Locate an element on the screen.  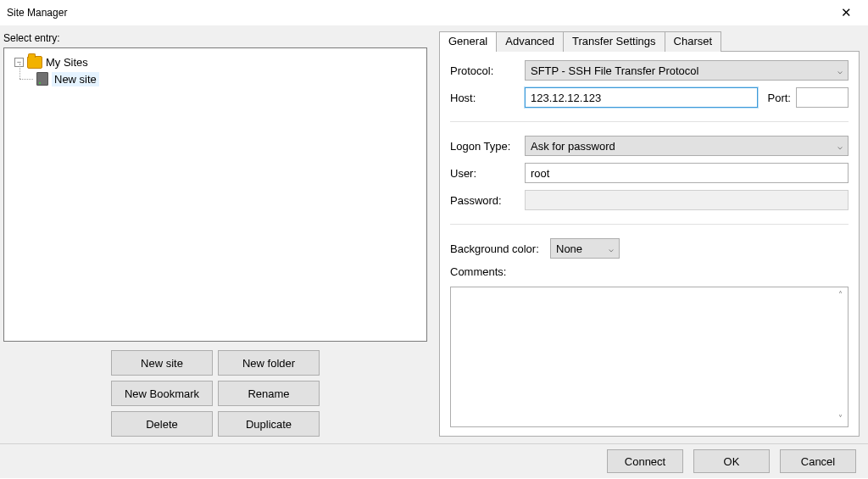
delete-button: Delete is located at coordinates (162, 424).